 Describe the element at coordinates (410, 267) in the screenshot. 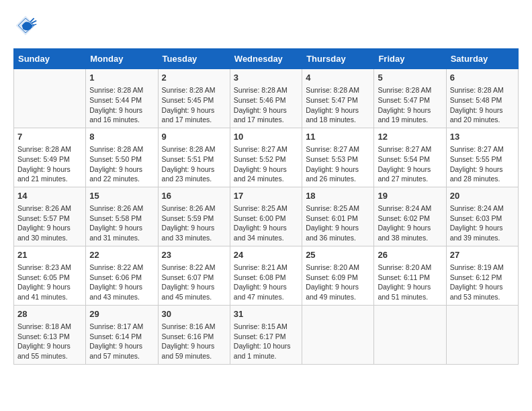

I see `day-info-line: Sunrise: 8:20 AM` at that location.